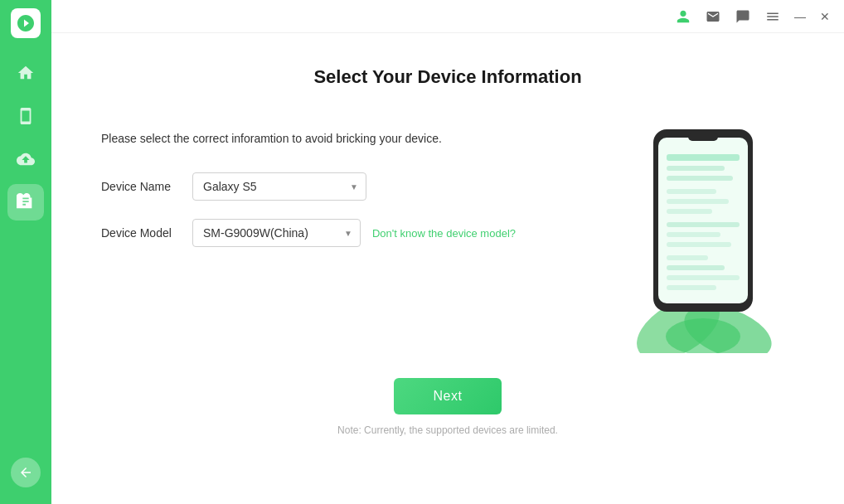 Image resolution: width=844 pixels, height=504 pixels. Describe the element at coordinates (448, 407) in the screenshot. I see `action-area: Next Note: Currently, the supported devi…` at that location.